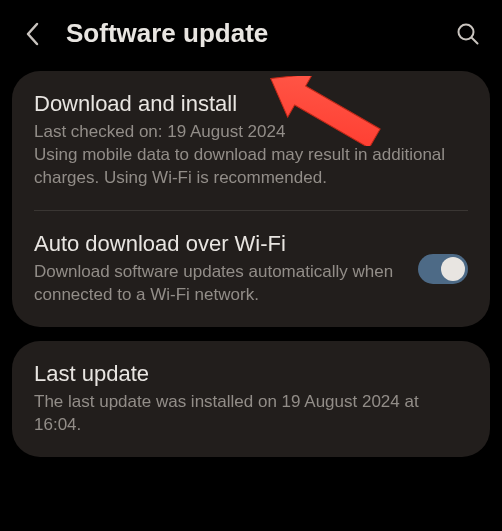 The width and height of the screenshot is (502, 531). I want to click on back-icon, so click(32, 34).